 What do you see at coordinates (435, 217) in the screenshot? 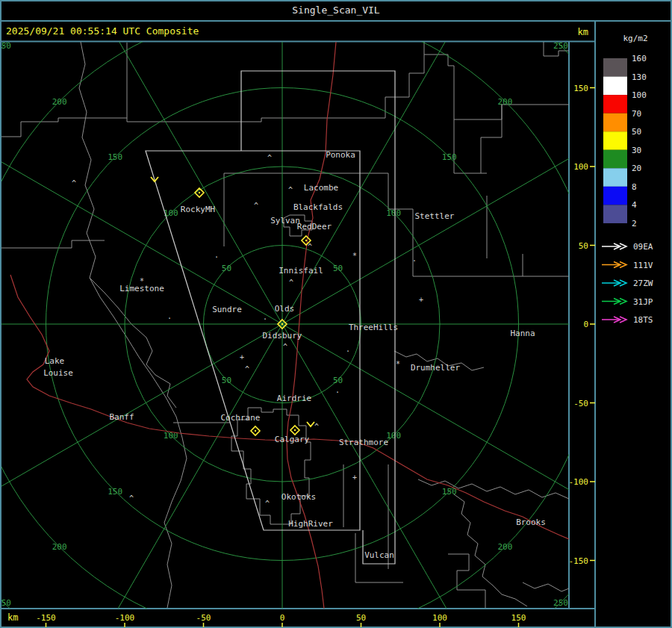
I see `city-label-stettler: Stettler` at bounding box center [435, 217].